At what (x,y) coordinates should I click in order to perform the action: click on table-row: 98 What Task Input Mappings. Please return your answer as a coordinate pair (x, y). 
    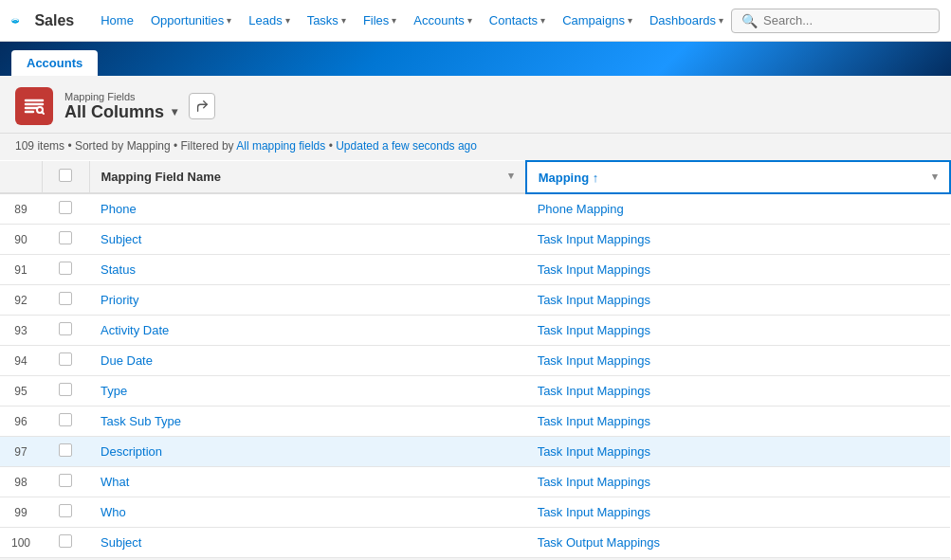
    Looking at the image, I should click on (475, 482).